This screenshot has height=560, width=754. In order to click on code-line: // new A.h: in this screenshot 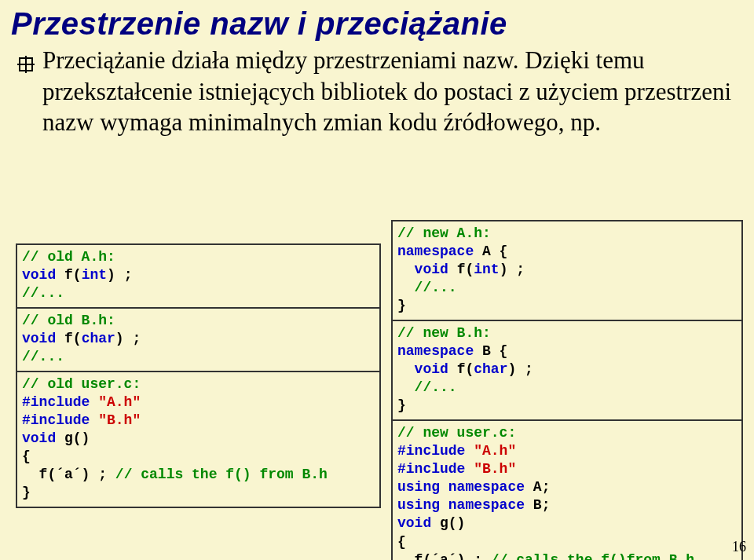, I will do `click(567, 234)`.